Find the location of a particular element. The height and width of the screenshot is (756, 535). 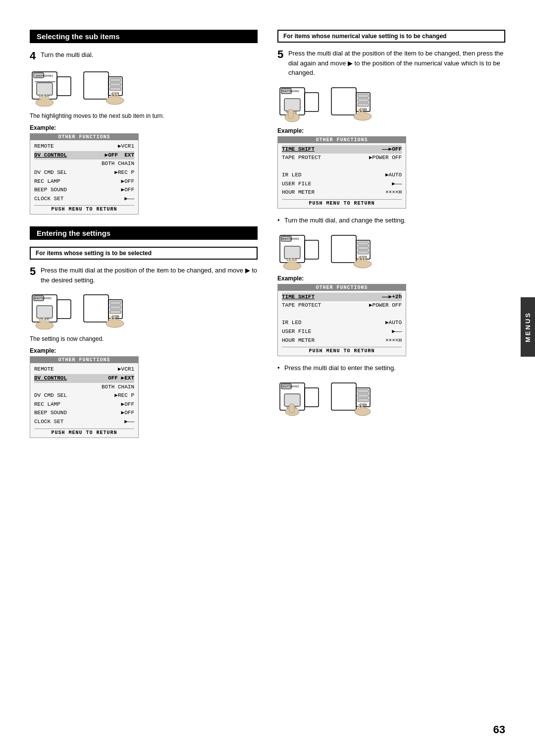

menu4-row-6: HOUR METER××××H is located at coordinates (342, 341).